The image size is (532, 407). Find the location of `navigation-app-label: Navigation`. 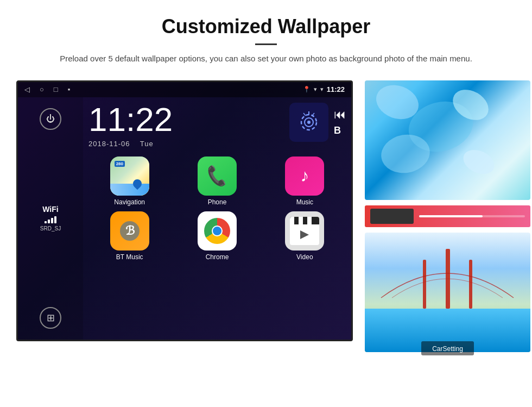

navigation-app-label: Navigation is located at coordinates (129, 202).